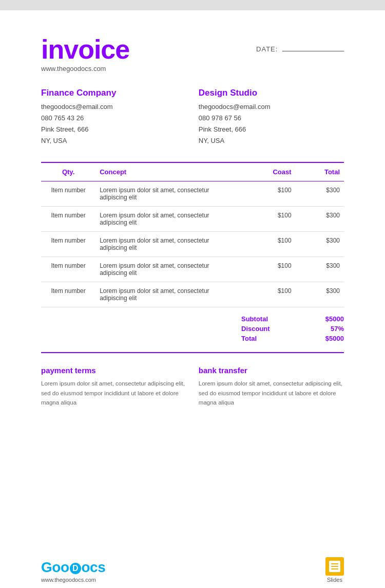  What do you see at coordinates (271, 370) in the screenshot?
I see `bank-transfer-title: bank transfer` at bounding box center [271, 370].